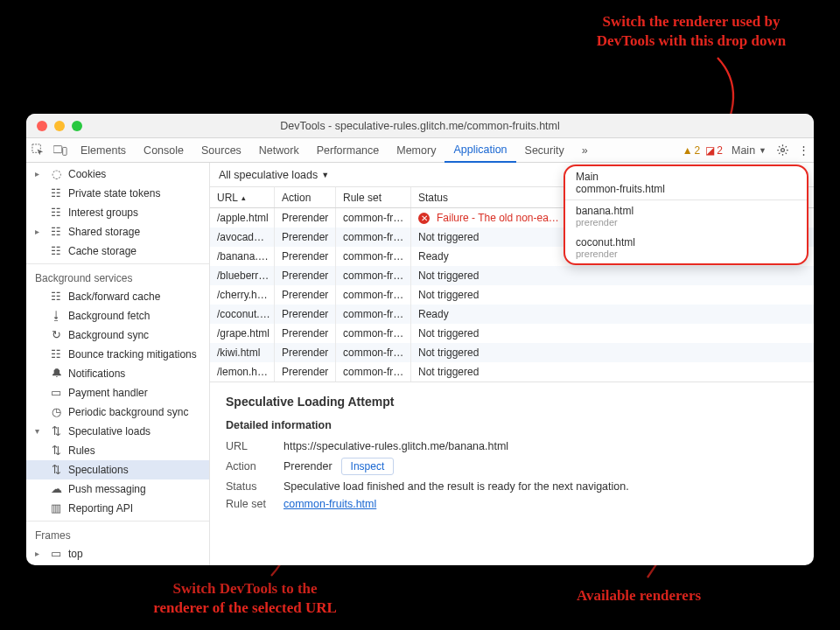 This screenshot has width=840, height=630. Describe the element at coordinates (60, 126) in the screenshot. I see `minimize-icon` at that location.